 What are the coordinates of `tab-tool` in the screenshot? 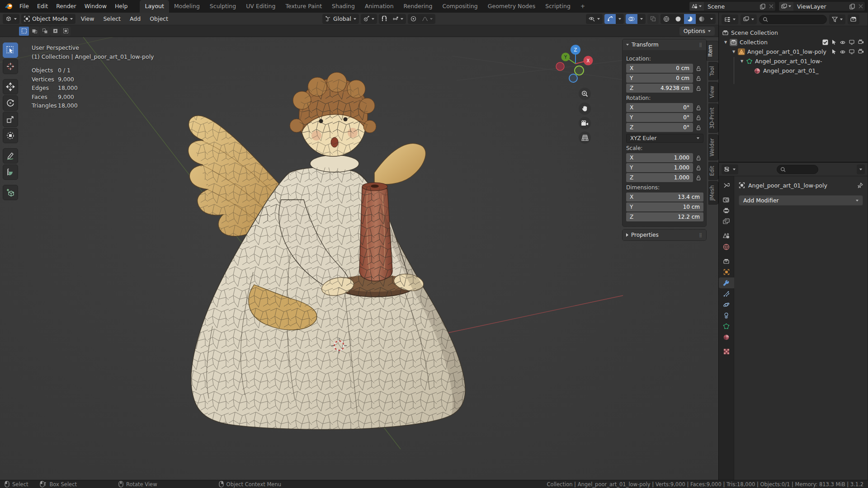 It's located at (726, 185).